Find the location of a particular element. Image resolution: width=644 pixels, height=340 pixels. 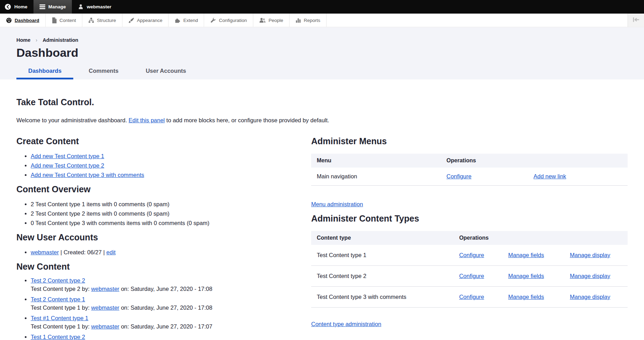

content-type-name-cell: Test Content type 2 is located at coordinates (382, 276).